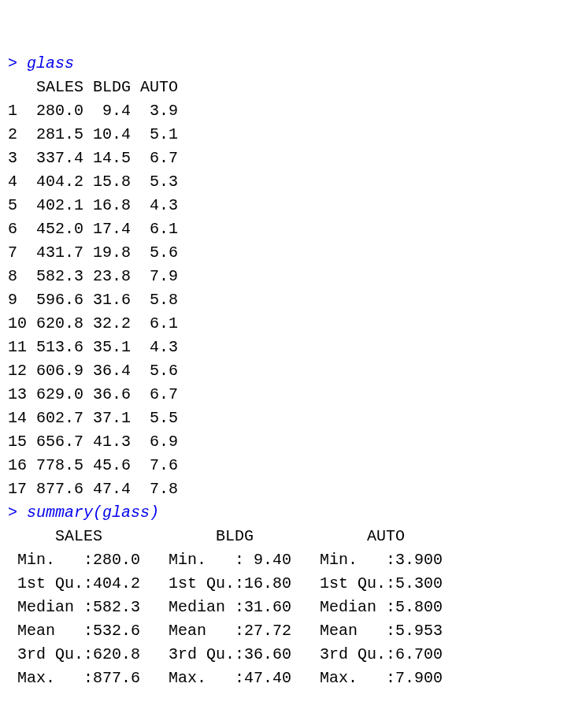 The height and width of the screenshot is (728, 567). Describe the element at coordinates (93, 512) in the screenshot. I see `command-summary: summary(glass)` at that location.